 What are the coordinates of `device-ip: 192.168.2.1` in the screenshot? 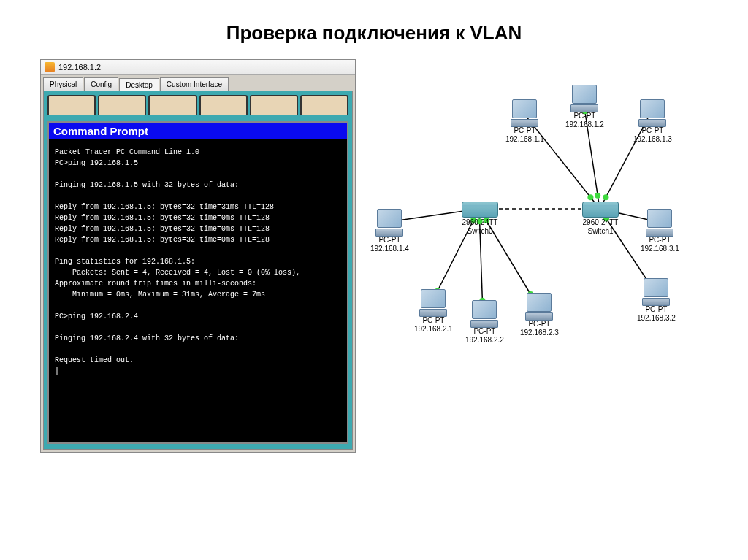 It's located at (434, 329).